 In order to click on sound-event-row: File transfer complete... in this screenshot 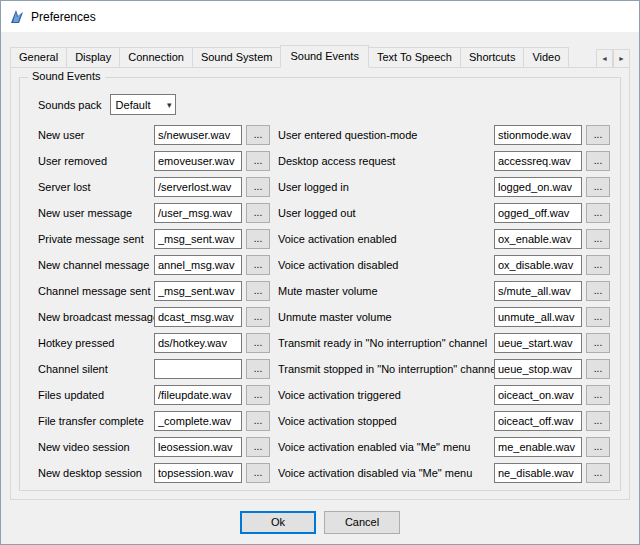, I will do `click(154, 421)`.